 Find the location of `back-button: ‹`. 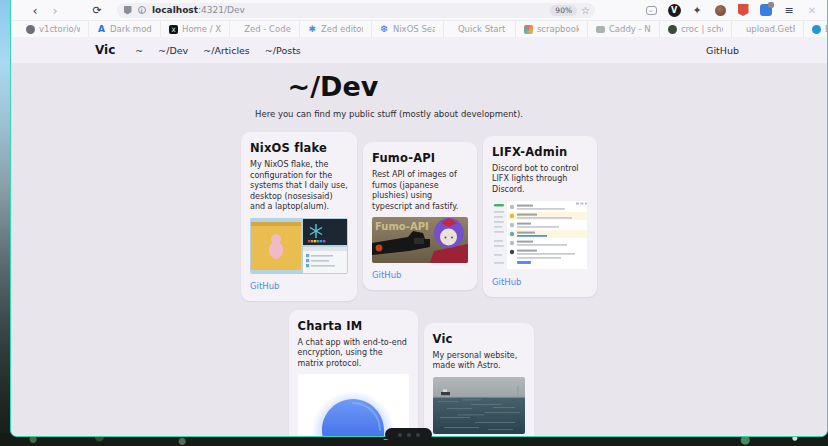

back-button: ‹ is located at coordinates (35, 10).